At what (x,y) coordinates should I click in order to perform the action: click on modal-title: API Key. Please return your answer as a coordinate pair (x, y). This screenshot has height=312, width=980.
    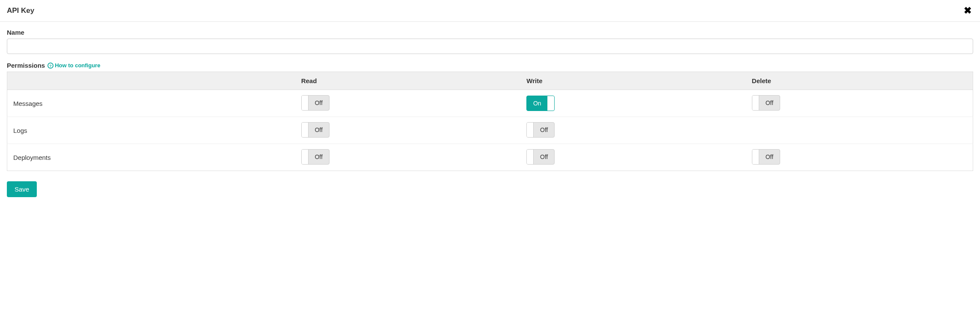
    Looking at the image, I should click on (21, 11).